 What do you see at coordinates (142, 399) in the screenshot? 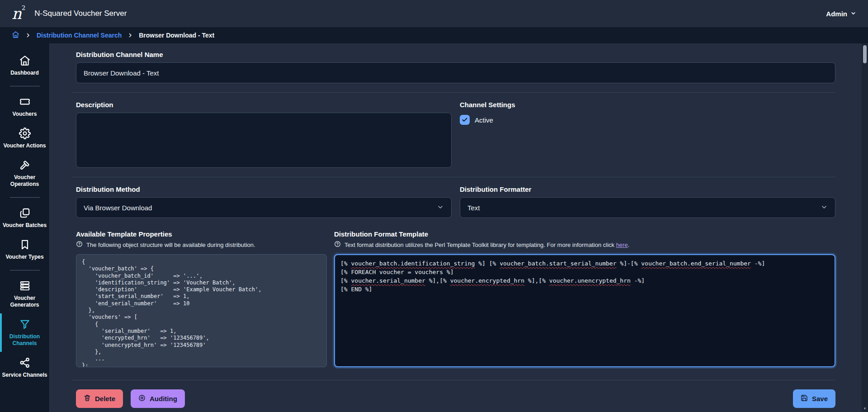
I see `record-circle-icon` at bounding box center [142, 399].